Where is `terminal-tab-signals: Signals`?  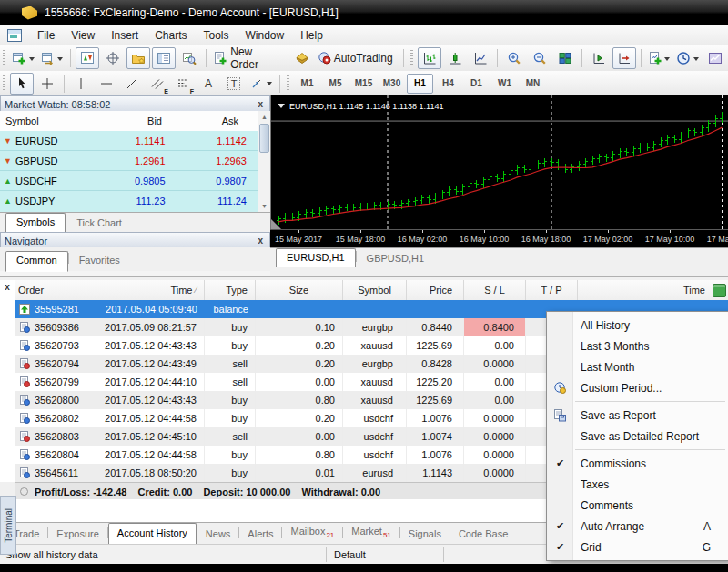 terminal-tab-signals: Signals is located at coordinates (425, 535).